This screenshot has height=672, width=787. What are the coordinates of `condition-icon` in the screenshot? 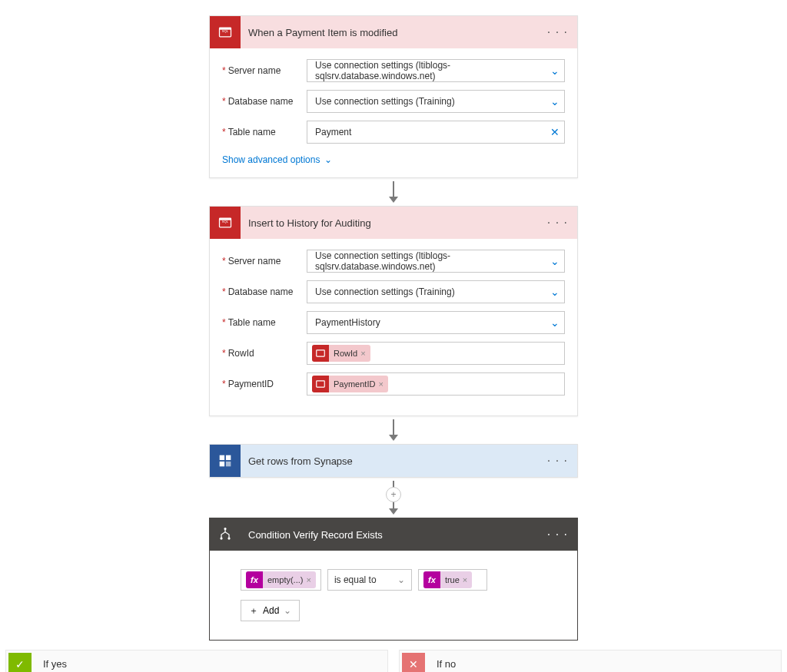 It's located at (225, 535).